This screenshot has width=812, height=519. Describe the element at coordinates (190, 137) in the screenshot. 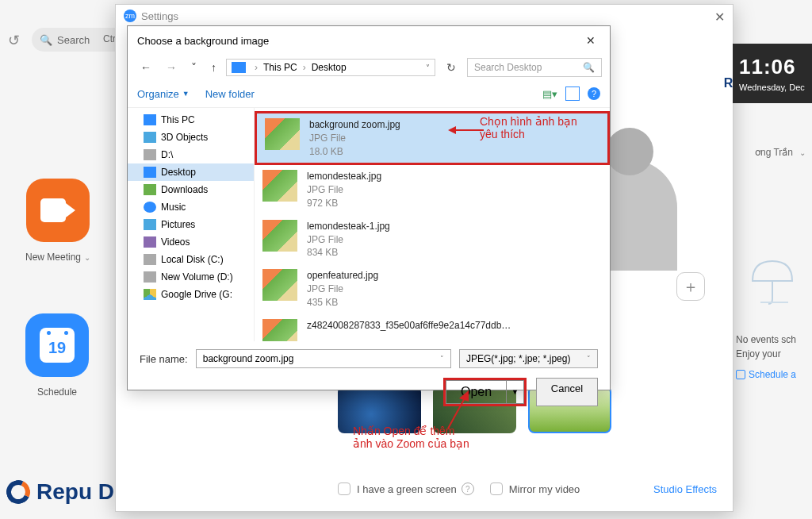

I see `sidebar-item: 3D Objects` at that location.